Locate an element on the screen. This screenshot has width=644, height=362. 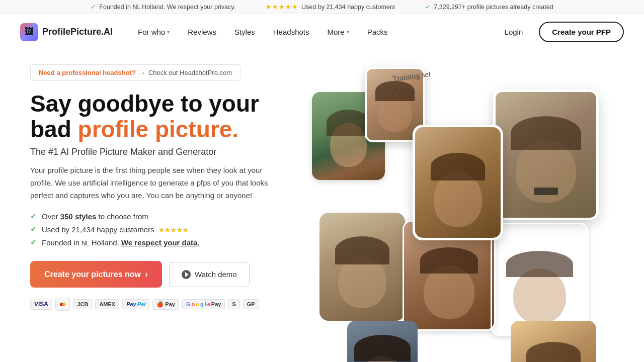
amex-icon: AMEX is located at coordinates (107, 304).